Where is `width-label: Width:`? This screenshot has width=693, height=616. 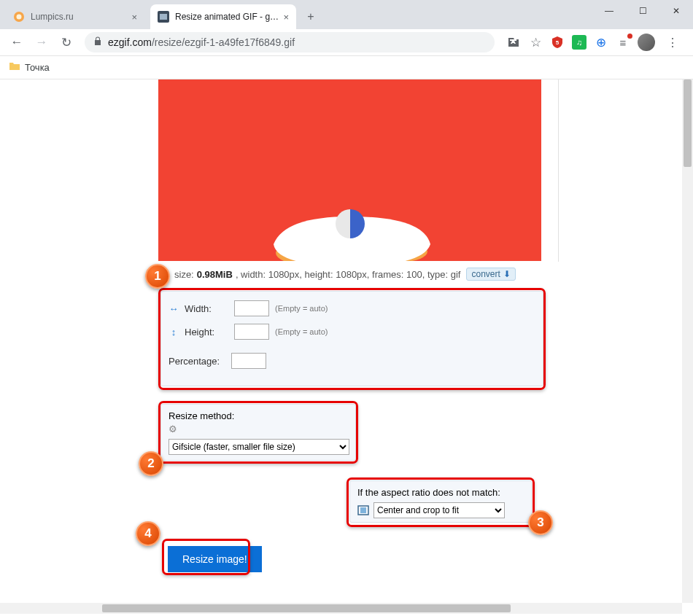 width-label: Width: is located at coordinates (206, 309).